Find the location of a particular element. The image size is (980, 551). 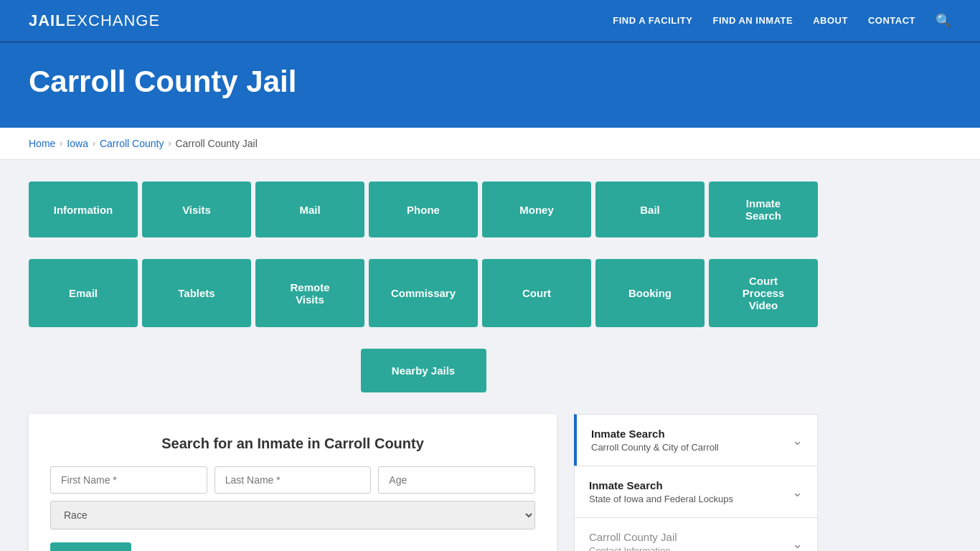

chevron-down-icon-3: ⌄ is located at coordinates (798, 544).